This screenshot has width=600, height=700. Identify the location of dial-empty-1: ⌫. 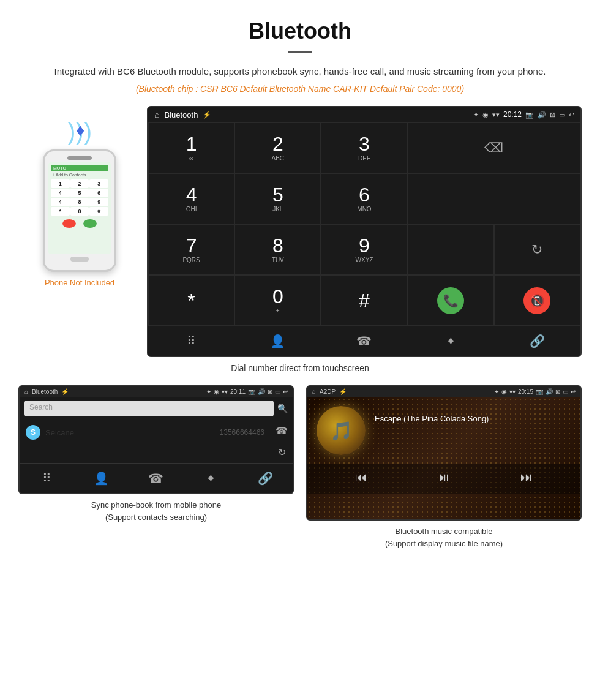
(494, 148).